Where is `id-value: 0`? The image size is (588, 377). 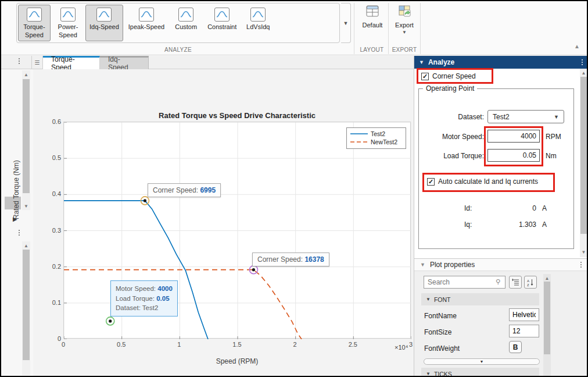 id-value: 0 is located at coordinates (515, 208).